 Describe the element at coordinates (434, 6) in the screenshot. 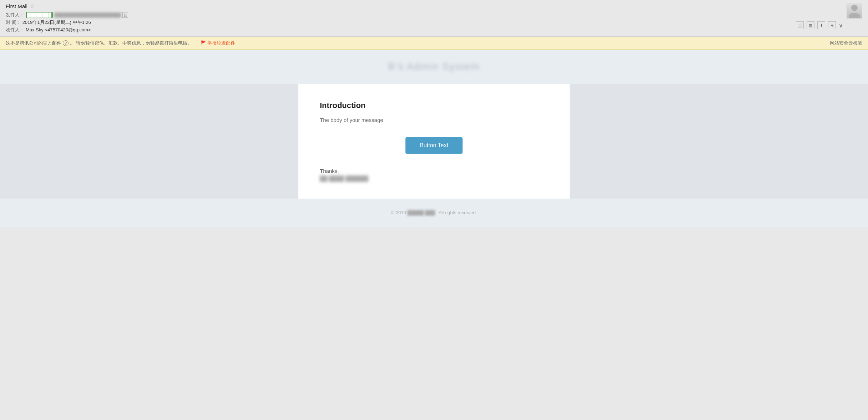

I see `email-title-row: First Mail ☆ ↑` at that location.